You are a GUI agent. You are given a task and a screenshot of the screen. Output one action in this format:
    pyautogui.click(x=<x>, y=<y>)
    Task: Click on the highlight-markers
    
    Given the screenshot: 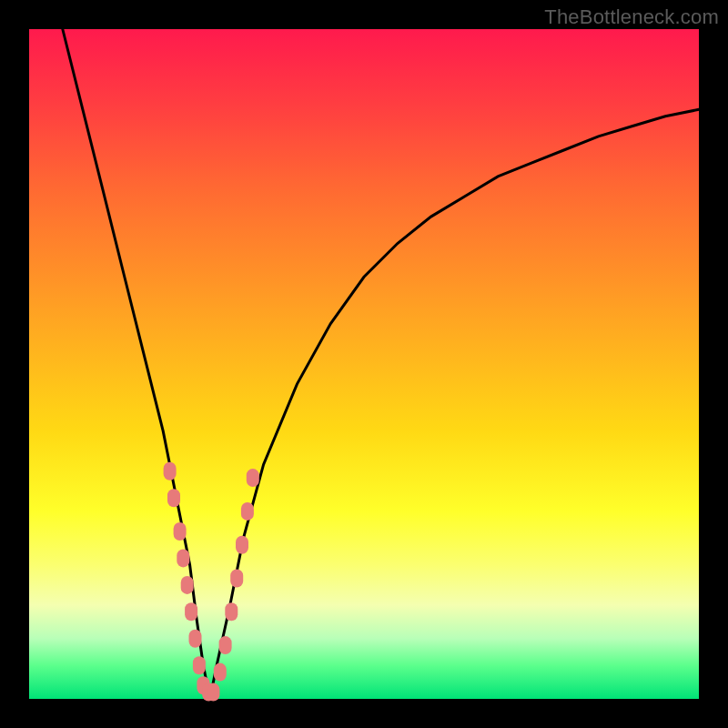 What is the action you would take?
    pyautogui.click(x=211, y=582)
    